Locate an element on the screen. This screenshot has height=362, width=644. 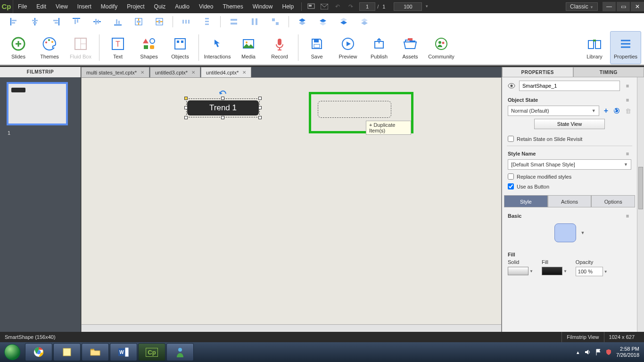
doc-tab-1: untitled3.cptx*✕ is located at coordinates (175, 72).